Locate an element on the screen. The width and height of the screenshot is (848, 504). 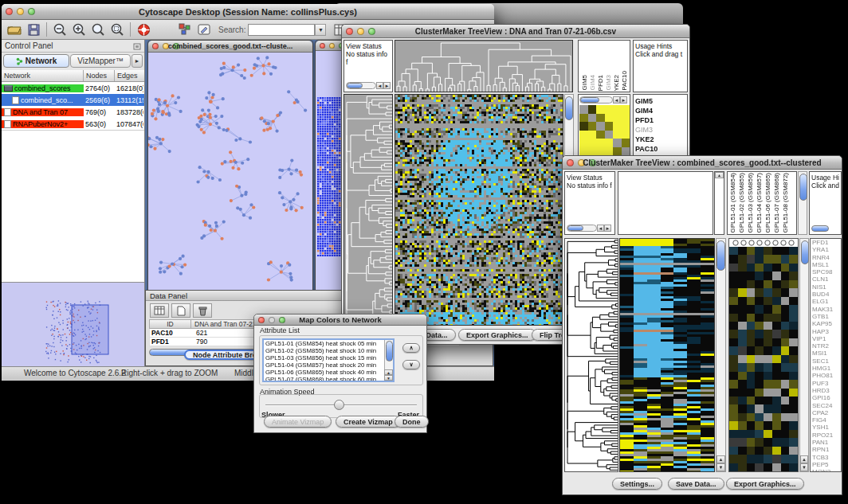
tv2-hints-hscrollbar is located at coordinates (820, 229).